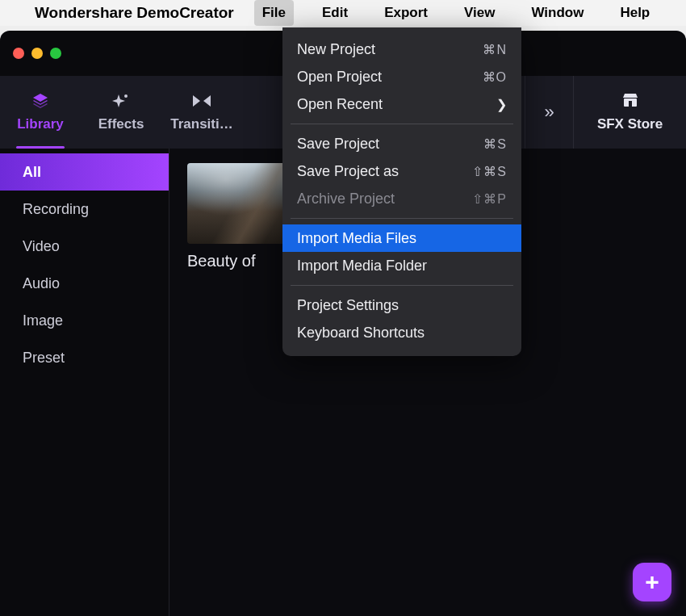 The image size is (686, 616). What do you see at coordinates (634, 13) in the screenshot?
I see `menu-help: Help` at bounding box center [634, 13].